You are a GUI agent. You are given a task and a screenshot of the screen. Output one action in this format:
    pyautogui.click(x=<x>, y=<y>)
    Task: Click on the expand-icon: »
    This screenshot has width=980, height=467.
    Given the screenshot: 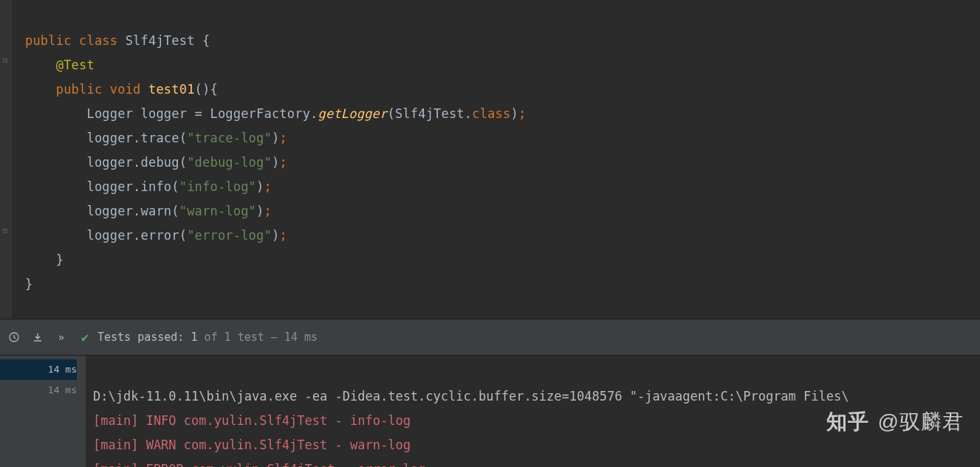 What is the action you would take?
    pyautogui.click(x=61, y=337)
    